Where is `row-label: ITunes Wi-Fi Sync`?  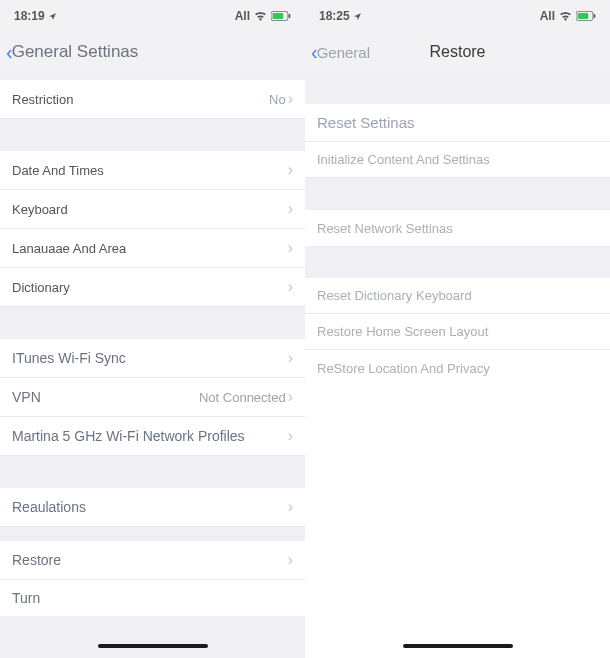 row-label: ITunes Wi-Fi Sync is located at coordinates (69, 358).